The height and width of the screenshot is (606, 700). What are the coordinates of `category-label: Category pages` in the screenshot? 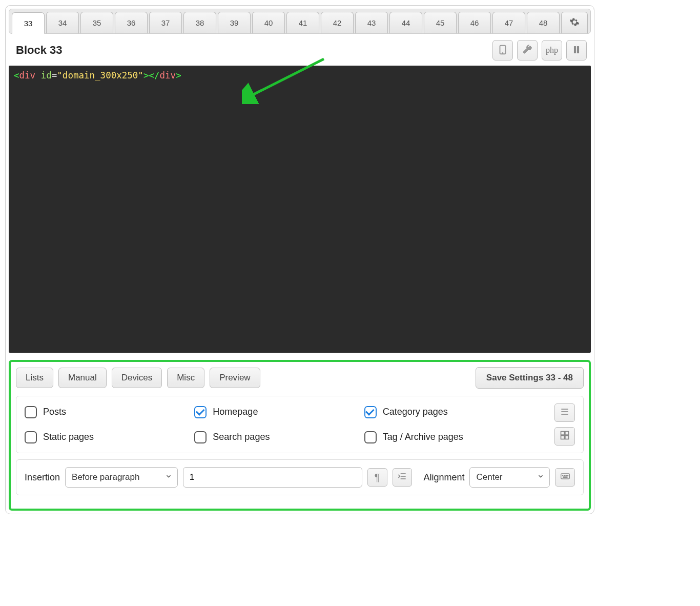 It's located at (415, 412).